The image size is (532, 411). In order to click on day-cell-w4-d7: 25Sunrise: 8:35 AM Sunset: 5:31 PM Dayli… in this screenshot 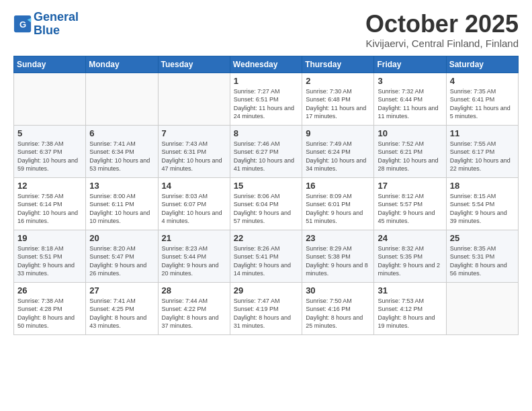, I will do `click(482, 256)`.